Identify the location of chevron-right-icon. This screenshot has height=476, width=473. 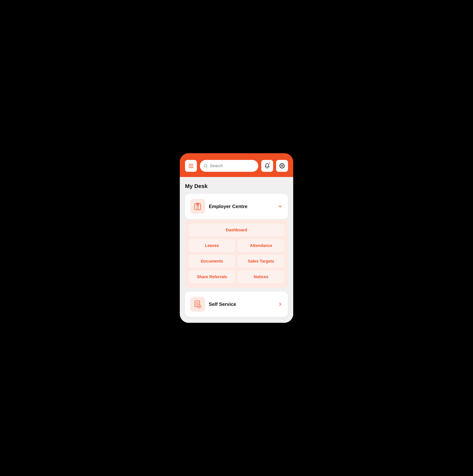
(280, 304).